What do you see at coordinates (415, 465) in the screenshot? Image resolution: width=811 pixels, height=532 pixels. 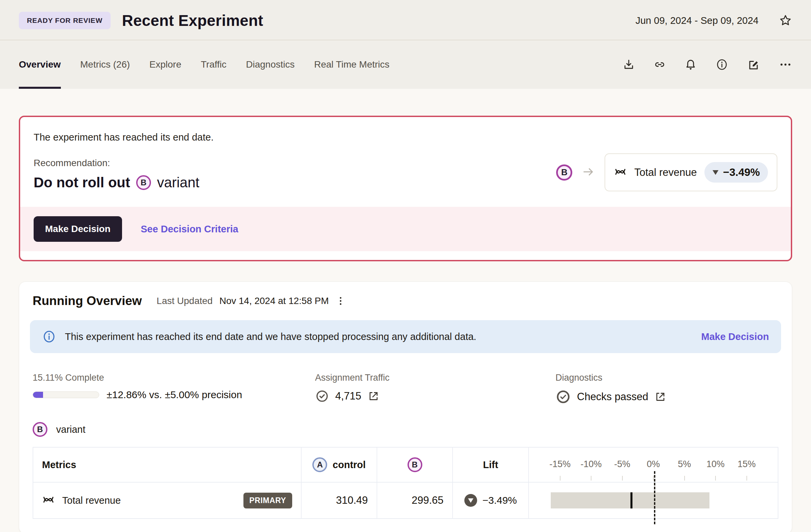 I see `column-header-variant: B` at bounding box center [415, 465].